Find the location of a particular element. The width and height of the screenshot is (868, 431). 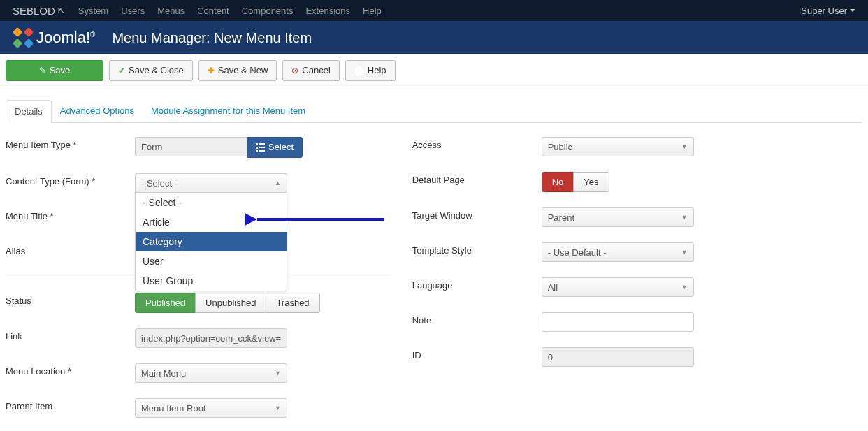

note-label: Note is located at coordinates (477, 319).